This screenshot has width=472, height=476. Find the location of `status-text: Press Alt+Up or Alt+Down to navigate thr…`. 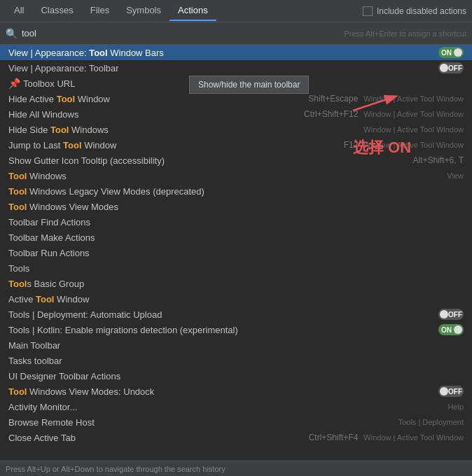

status-text: Press Alt+Up or Alt+Down to navigate thr… is located at coordinates (116, 469).